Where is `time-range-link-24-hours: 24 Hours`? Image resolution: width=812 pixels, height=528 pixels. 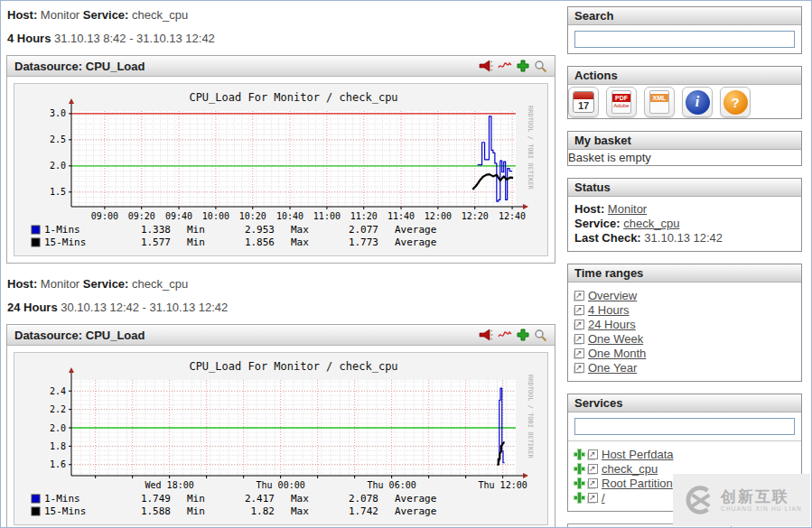 time-range-link-24-hours: 24 Hours is located at coordinates (612, 325).